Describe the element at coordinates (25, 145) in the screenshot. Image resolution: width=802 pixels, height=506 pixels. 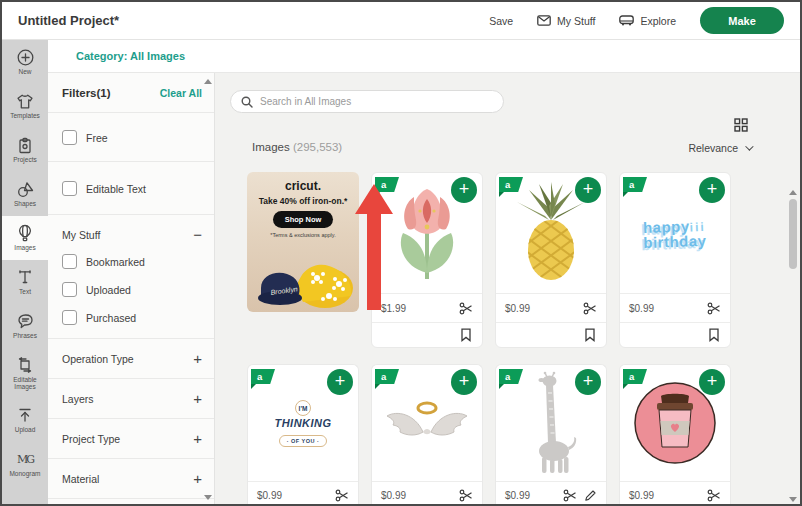
I see `clipboard-icon` at that location.